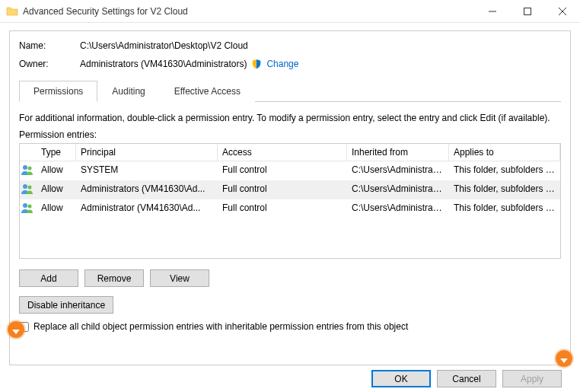 The height and width of the screenshot is (392, 580). What do you see at coordinates (401, 379) in the screenshot?
I see `ok-button: OK` at bounding box center [401, 379].